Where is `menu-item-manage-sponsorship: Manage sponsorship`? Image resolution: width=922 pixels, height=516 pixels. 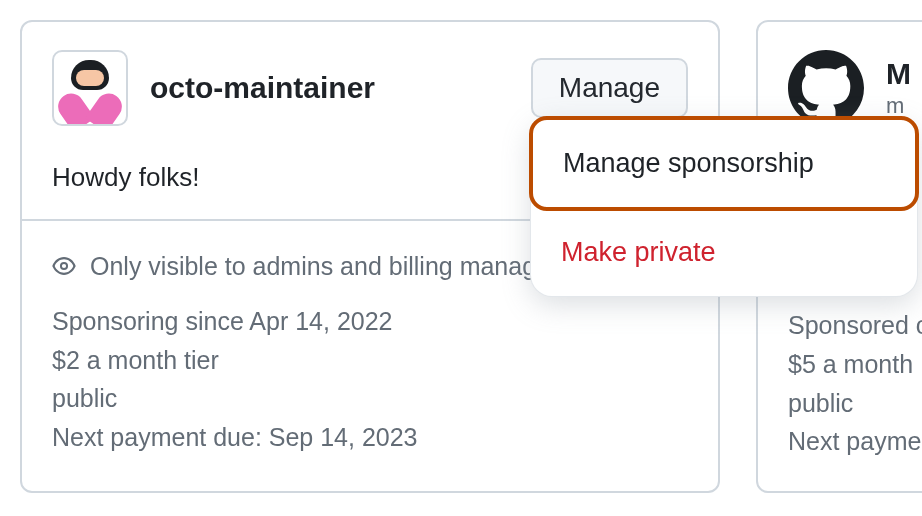 menu-item-manage-sponsorship: Manage sponsorship is located at coordinates (724, 164).